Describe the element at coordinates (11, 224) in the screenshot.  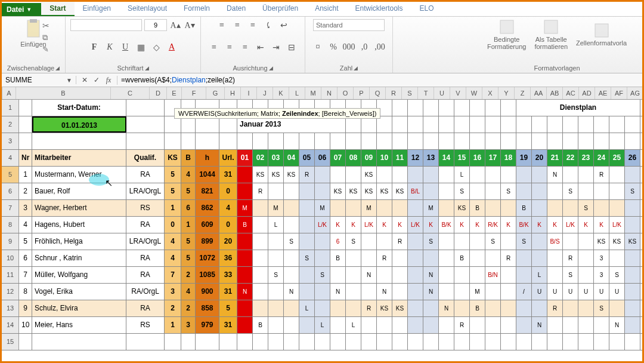
I see `row-header: 8` at that location.